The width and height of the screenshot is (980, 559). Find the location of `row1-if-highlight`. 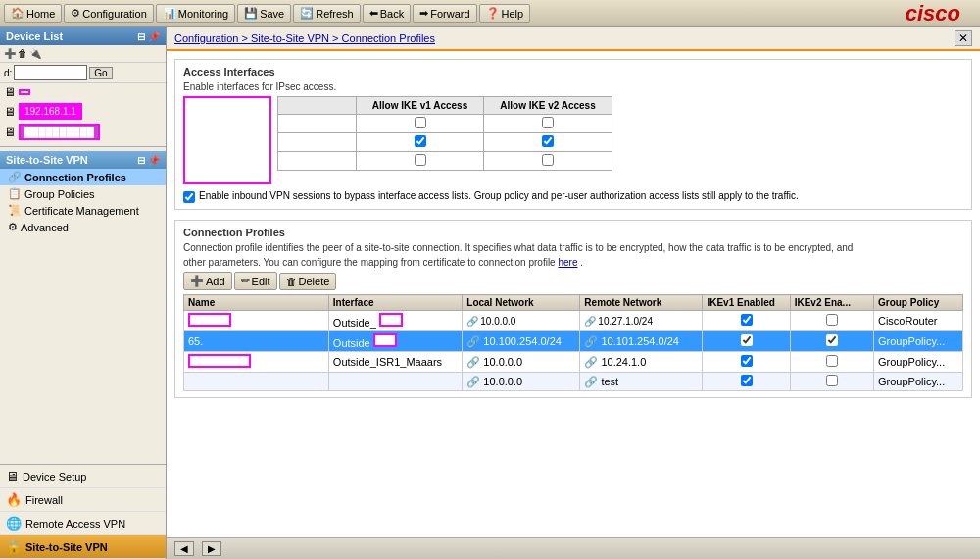

row1-if-highlight is located at coordinates (391, 320).